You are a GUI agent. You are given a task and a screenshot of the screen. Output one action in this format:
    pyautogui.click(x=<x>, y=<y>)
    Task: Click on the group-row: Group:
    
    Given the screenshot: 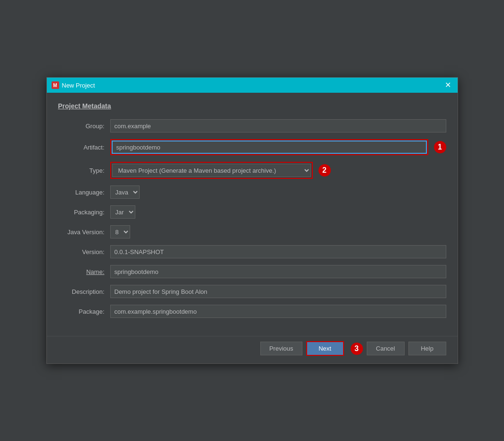 What is the action you would take?
    pyautogui.click(x=252, y=126)
    